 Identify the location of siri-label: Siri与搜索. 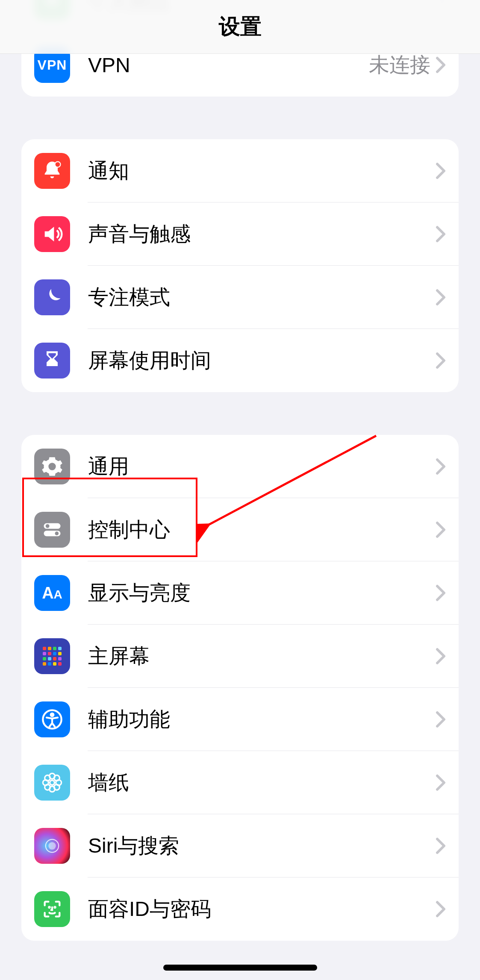
(262, 846).